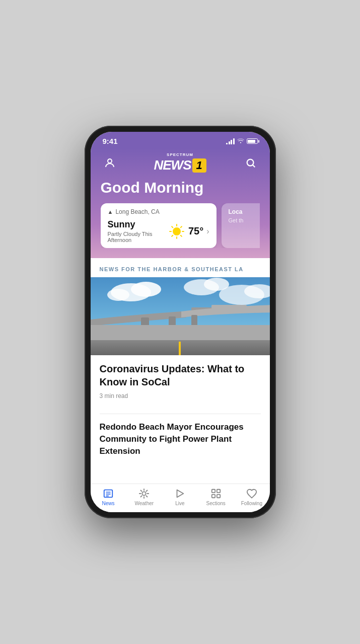 This screenshot has height=644, width=360. What do you see at coordinates (111, 212) in the screenshot?
I see `location-arrow-icon: ▲` at bounding box center [111, 212].